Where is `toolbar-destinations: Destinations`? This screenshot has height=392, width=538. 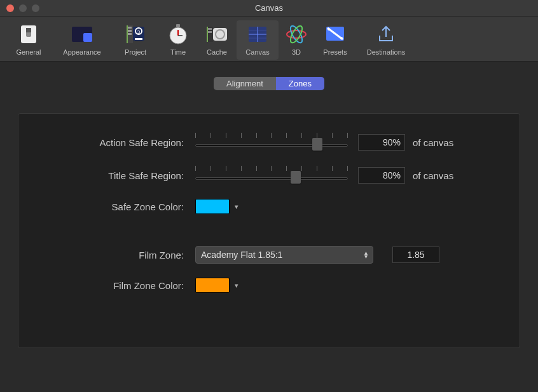
toolbar-destinations: Destinations is located at coordinates (386, 40).